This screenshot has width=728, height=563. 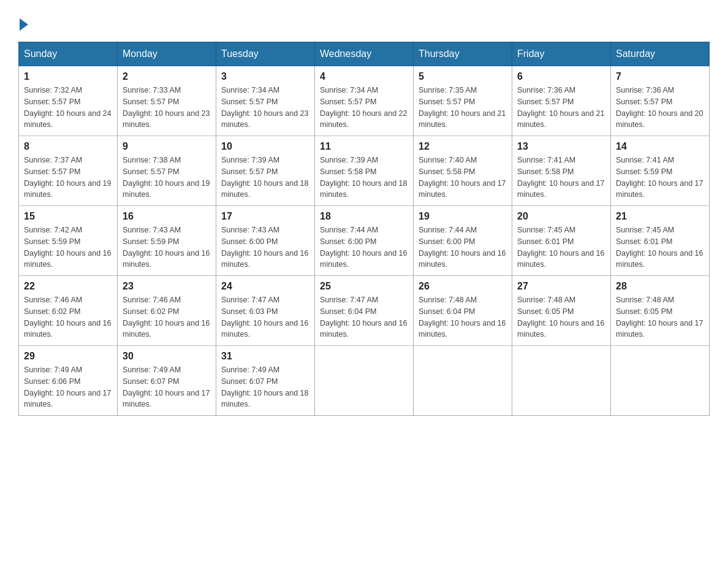 What do you see at coordinates (364, 171) in the screenshot?
I see `calendar-cell: 11 Sunrise: 7:39 AM Sunset: 5:58 PM Dayl…` at bounding box center [364, 171].